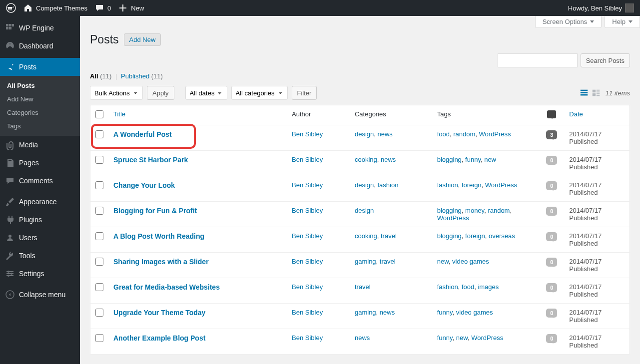  I want to click on comments-link: 0, so click(103, 8).